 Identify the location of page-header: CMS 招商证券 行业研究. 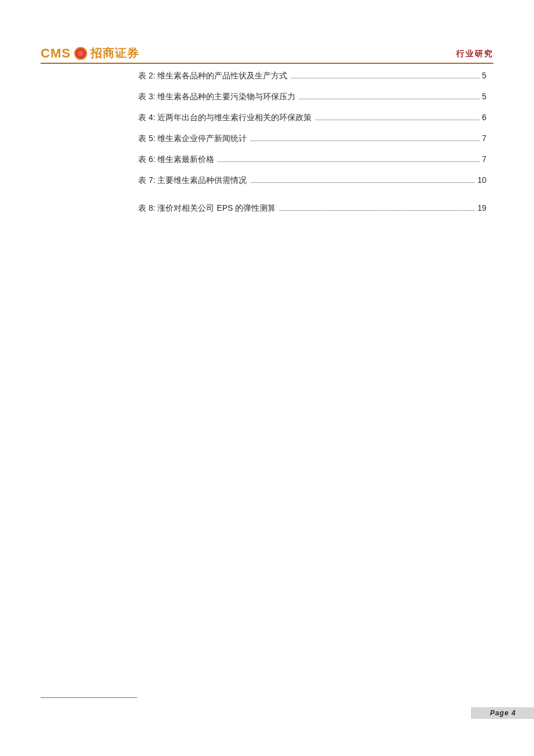
(267, 53).